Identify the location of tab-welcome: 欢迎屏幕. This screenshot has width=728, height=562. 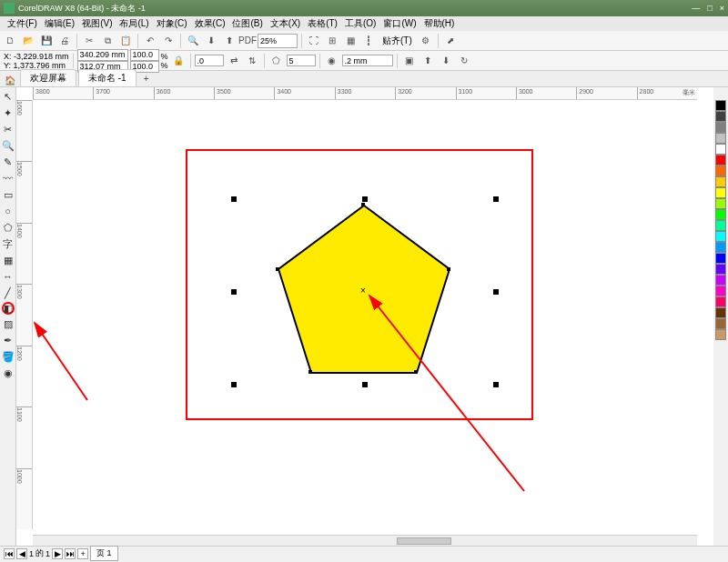
(48, 78).